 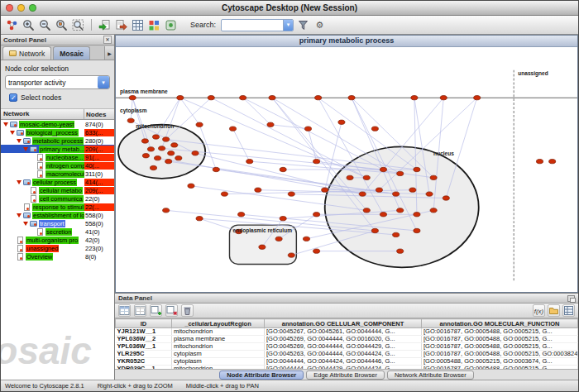 What do you see at coordinates (58, 124) in the screenshot?
I see `tree-row: mosaic-demo-yeast874(0)` at bounding box center [58, 124].